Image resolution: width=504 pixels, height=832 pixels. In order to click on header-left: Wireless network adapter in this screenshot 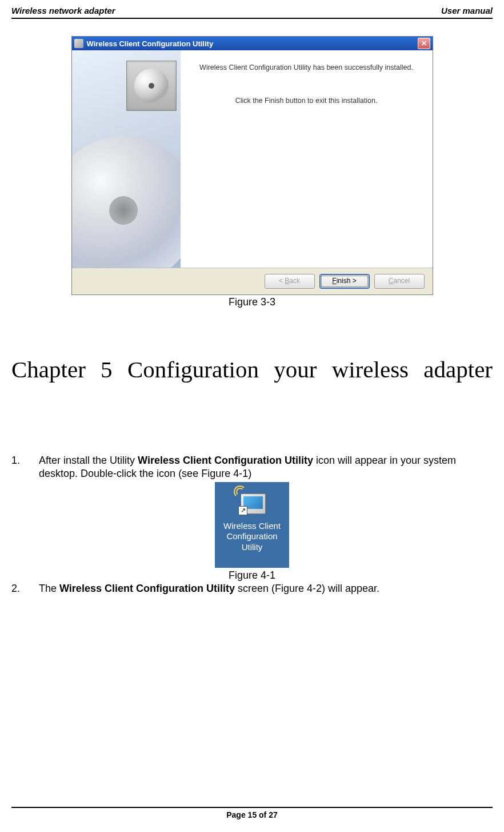, I will do `click(63, 10)`.